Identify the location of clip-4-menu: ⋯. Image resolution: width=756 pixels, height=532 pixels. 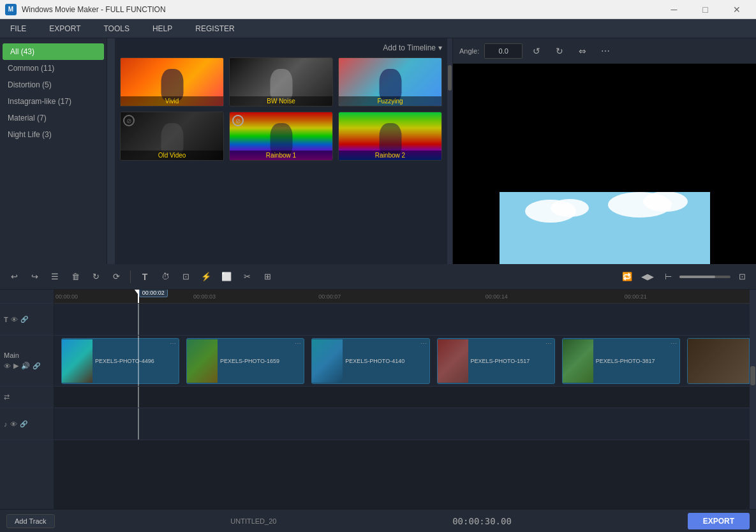
(549, 343).